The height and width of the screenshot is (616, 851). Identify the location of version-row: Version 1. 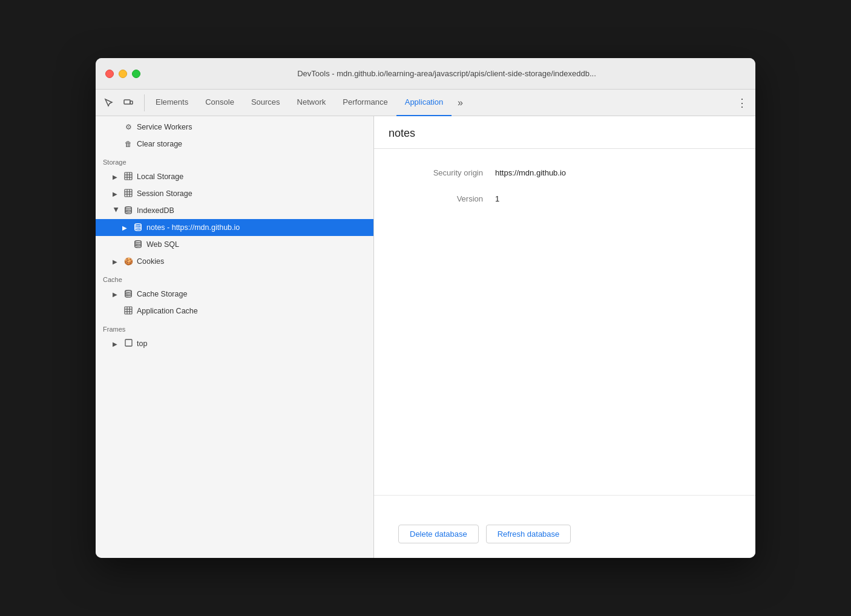
(565, 198).